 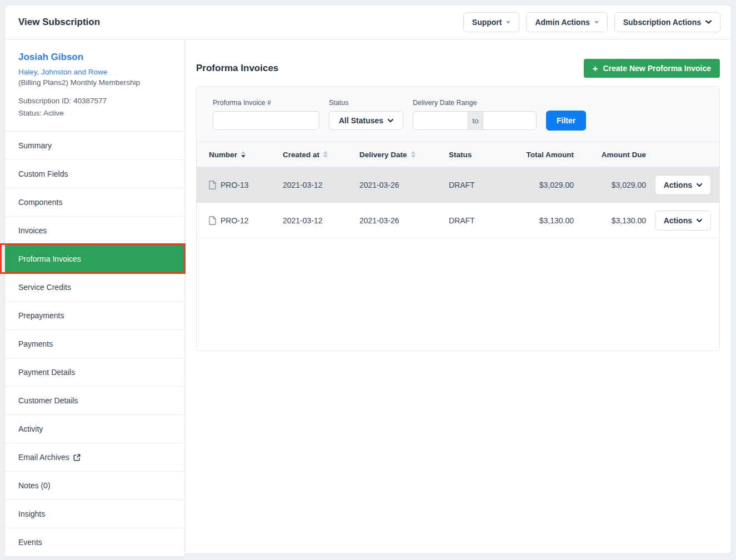 I want to click on sidebar-item-email-archives: Email Archives, so click(x=94, y=458).